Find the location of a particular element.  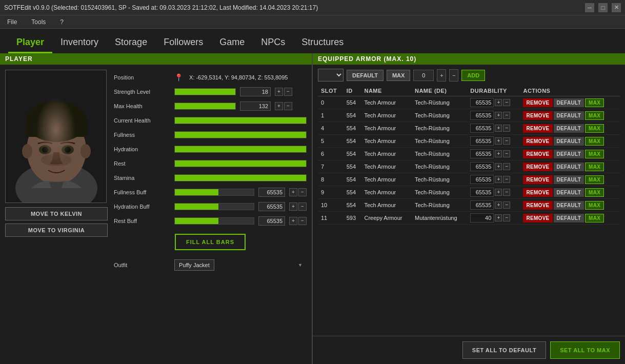

move-to-virginia-button: MOVE TO VIRGINIA is located at coordinates (56, 230).